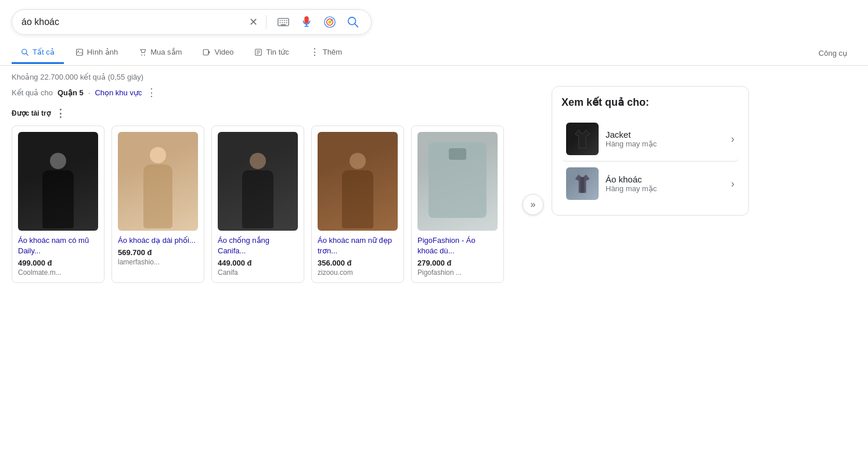 The height and width of the screenshot is (455, 868). I want to click on product-price-4: 279.000 đ, so click(458, 263).